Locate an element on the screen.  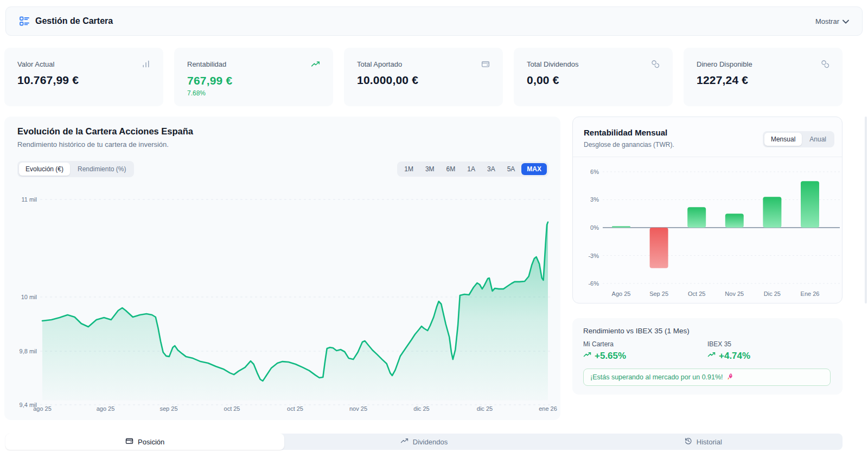
tab-historial: Historial is located at coordinates (703, 442).